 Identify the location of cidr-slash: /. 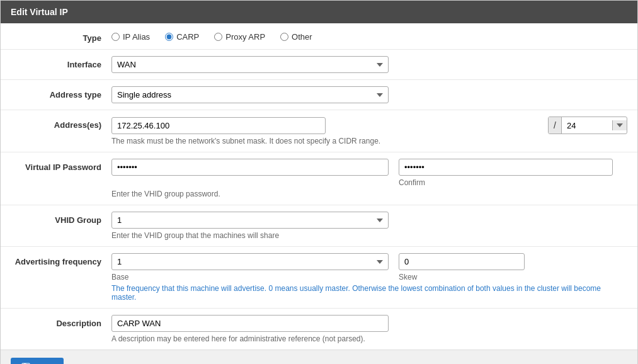
(555, 125).